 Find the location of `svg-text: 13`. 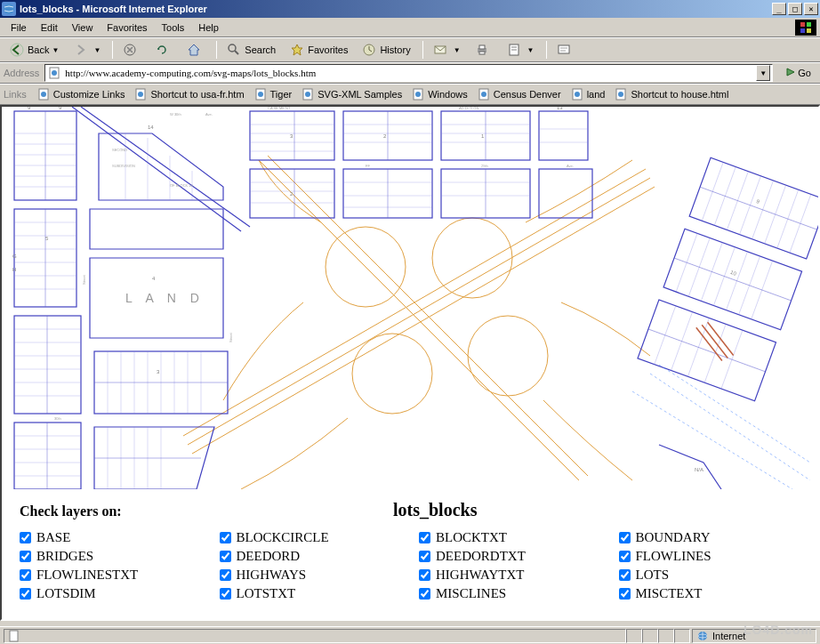

svg-text: 13 is located at coordinates (560, 109).